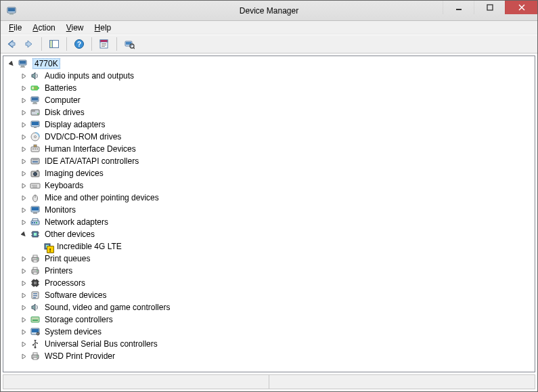 The width and height of the screenshot is (538, 392). What do you see at coordinates (269, 88) in the screenshot?
I see `tree-node: Batteries` at bounding box center [269, 88].